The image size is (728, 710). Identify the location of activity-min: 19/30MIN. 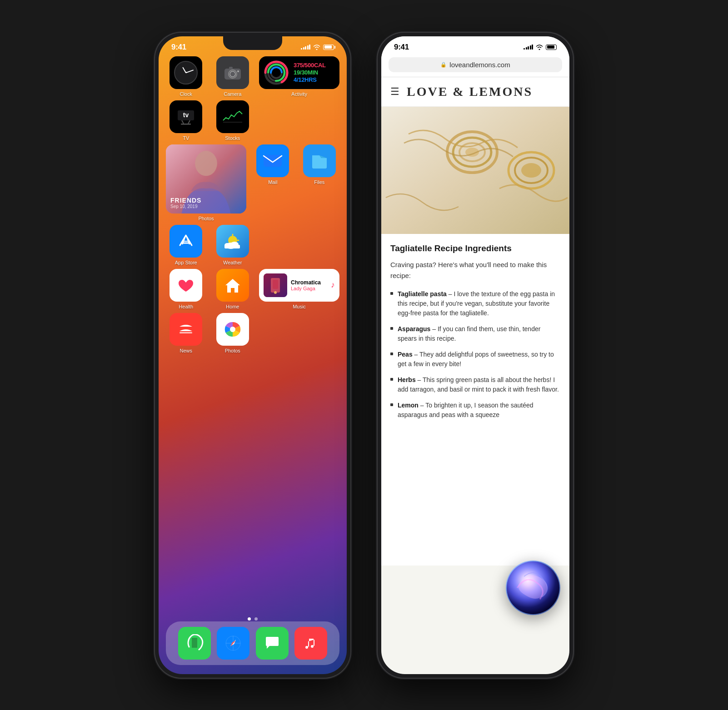
(310, 73).